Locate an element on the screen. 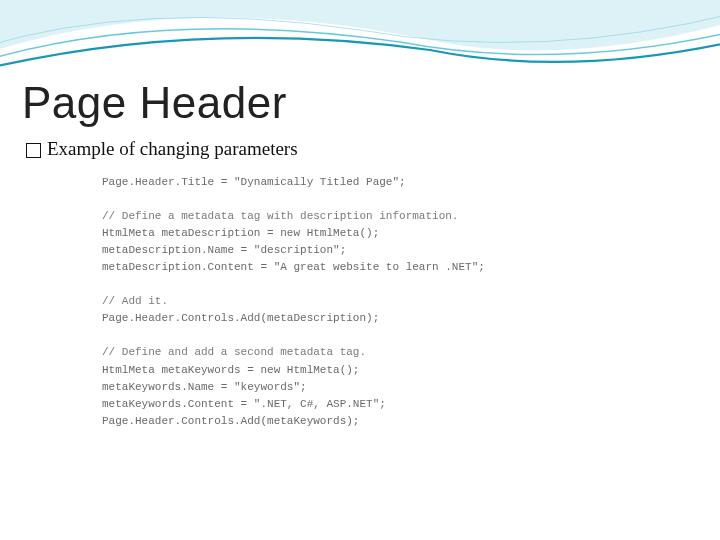 Image resolution: width=720 pixels, height=540 pixels. code-line: HtmlMeta metaKeywords = new HtmlMeta(); is located at coordinates (230, 370).